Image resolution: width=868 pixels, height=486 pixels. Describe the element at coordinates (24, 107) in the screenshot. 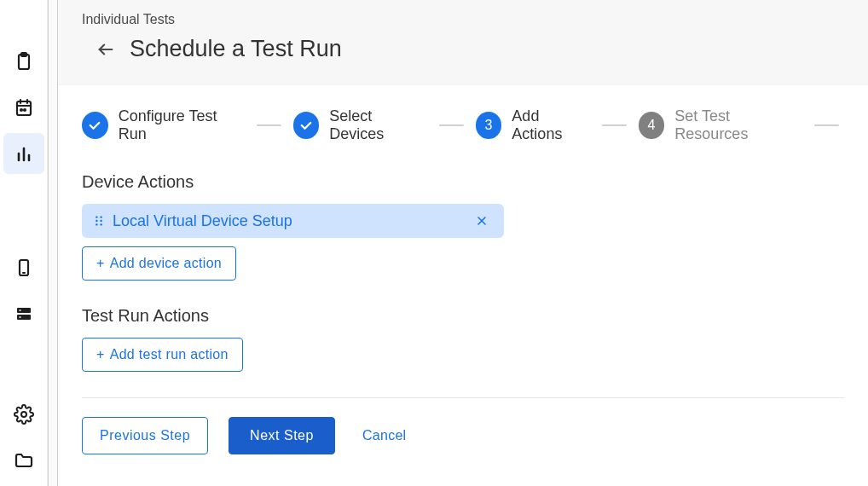

I see `calendar-icon` at that location.